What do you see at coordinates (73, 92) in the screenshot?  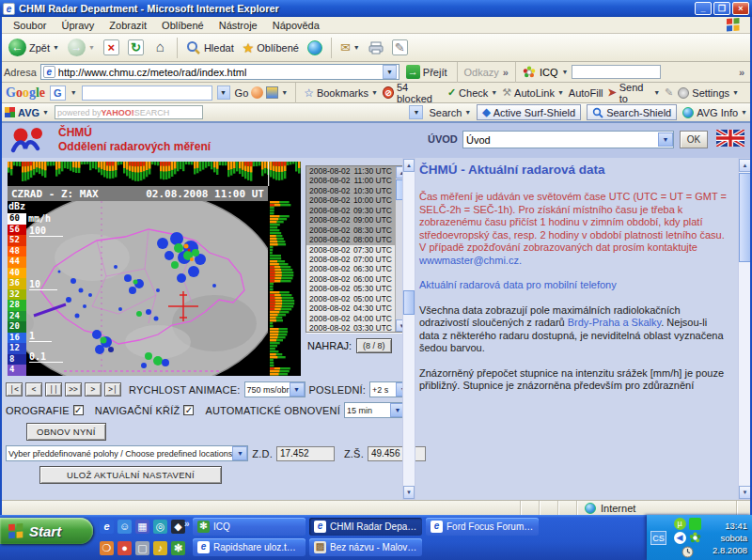 I see `google-g-dropdown: ▼` at bounding box center [73, 92].